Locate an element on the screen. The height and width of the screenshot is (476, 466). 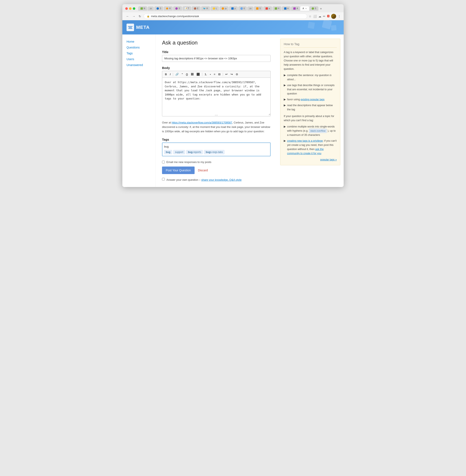
tip-descriptions-text: read the descriptions that appear below … is located at coordinates (312, 107).